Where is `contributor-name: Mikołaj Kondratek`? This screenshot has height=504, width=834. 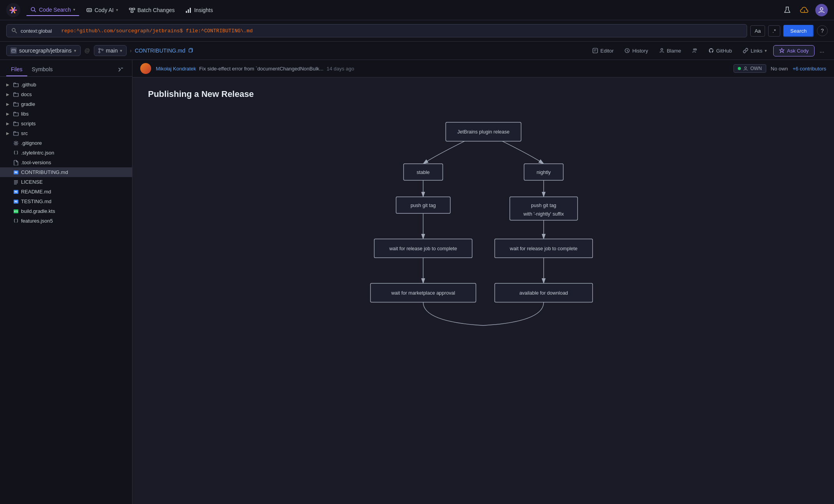
contributor-name: Mikołaj Kondratek is located at coordinates (176, 68).